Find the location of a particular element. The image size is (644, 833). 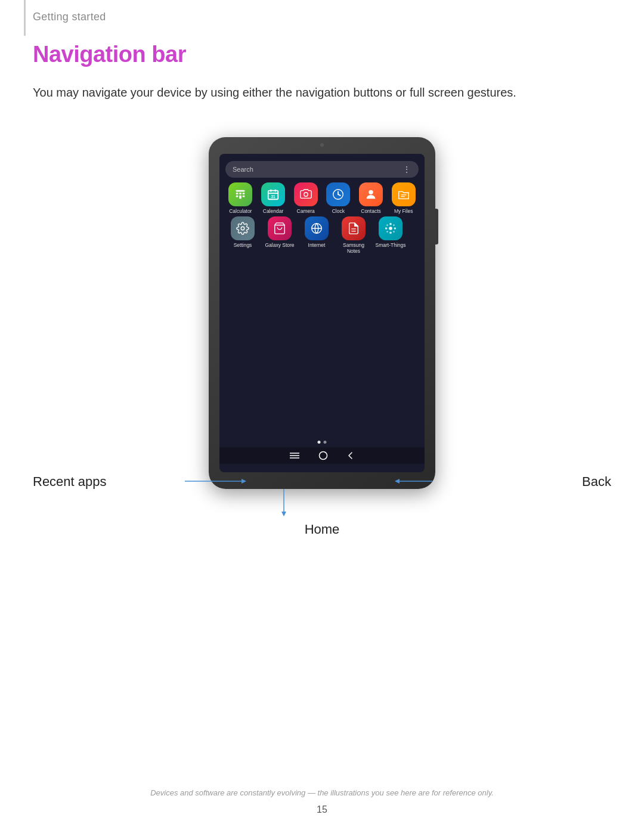

tablet-screen: Search ⋮ is located at coordinates (322, 313).